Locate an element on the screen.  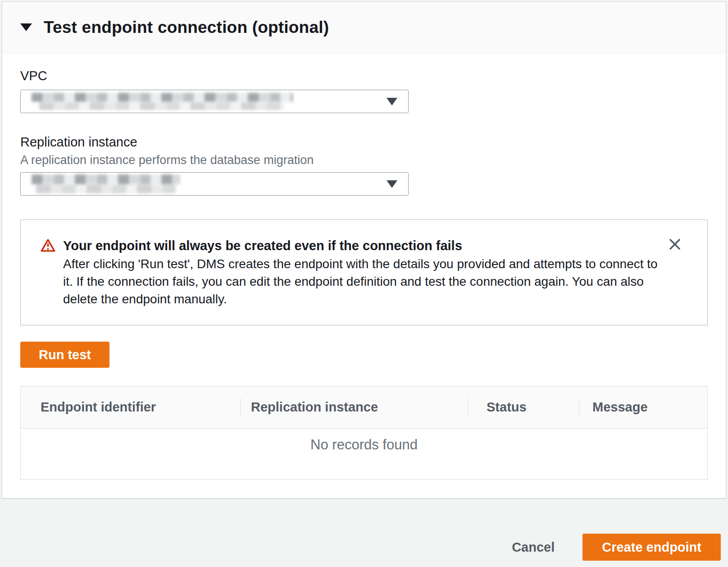
no-records-text: No records found is located at coordinates (364, 445).